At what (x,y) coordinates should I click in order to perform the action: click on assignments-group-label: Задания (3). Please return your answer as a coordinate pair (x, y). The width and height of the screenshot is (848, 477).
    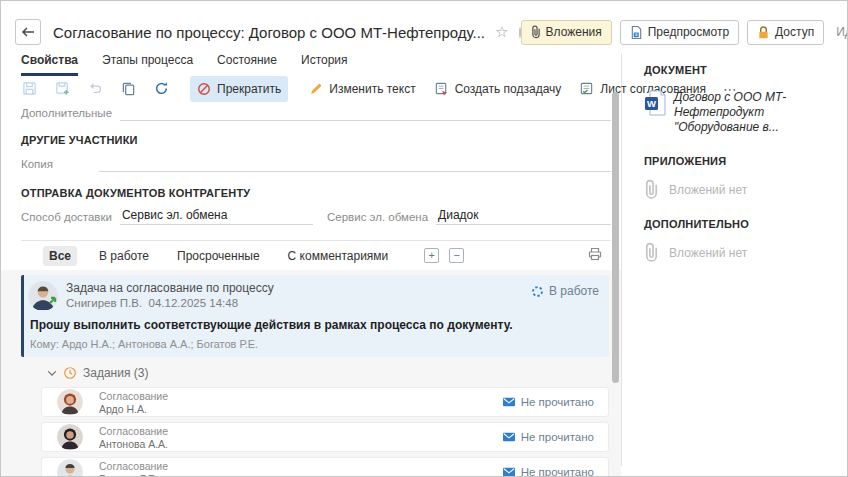
    Looking at the image, I should click on (116, 373).